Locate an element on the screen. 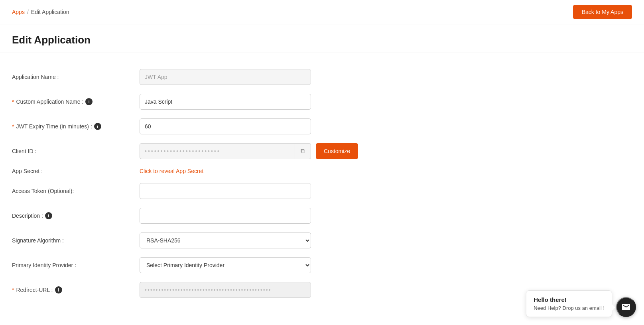 The image size is (644, 325). breadcrumb-apps-link: Apps is located at coordinates (18, 12).